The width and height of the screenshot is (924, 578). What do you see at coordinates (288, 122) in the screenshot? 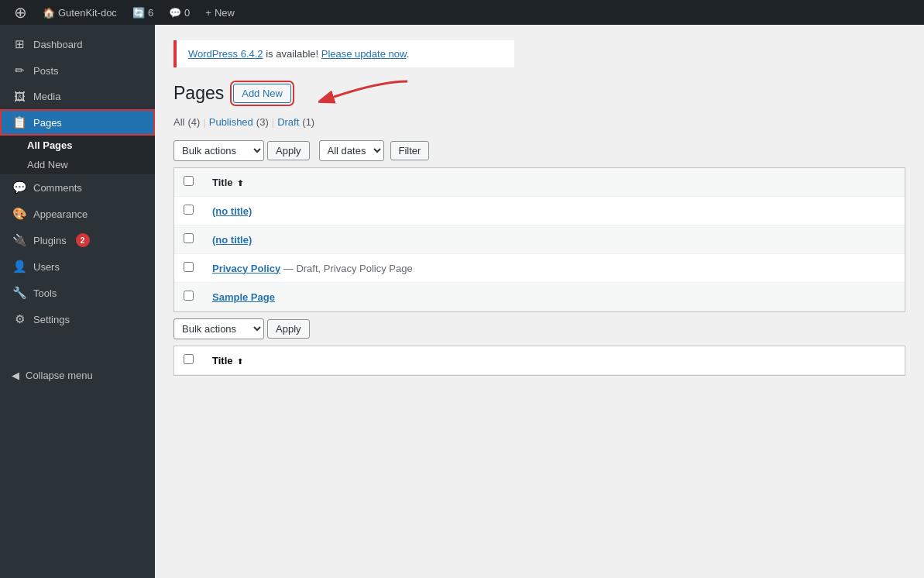
I see `filter-tab-draft: Draft` at bounding box center [288, 122].